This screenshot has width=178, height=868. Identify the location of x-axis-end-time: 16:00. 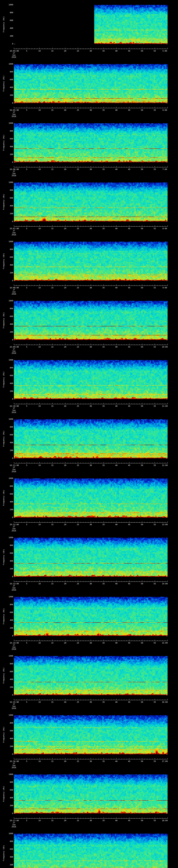
(165, 702).